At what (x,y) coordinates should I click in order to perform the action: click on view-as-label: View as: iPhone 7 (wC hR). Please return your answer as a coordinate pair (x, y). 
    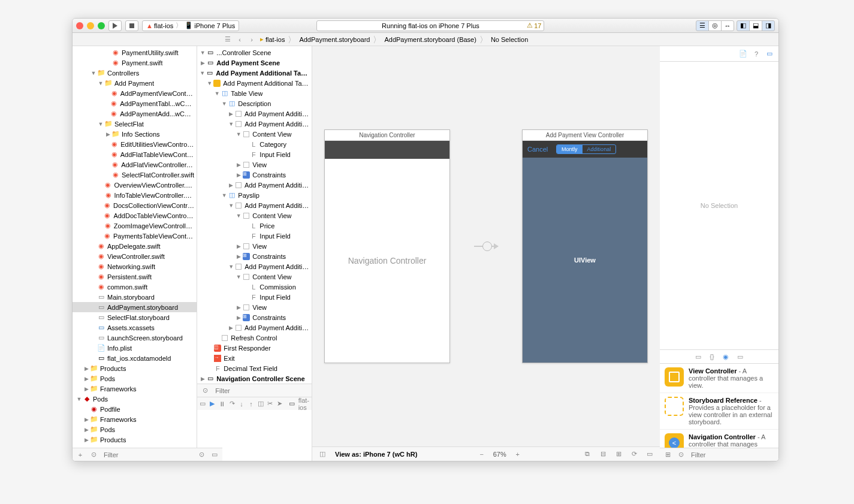
    Looking at the image, I should click on (376, 454).